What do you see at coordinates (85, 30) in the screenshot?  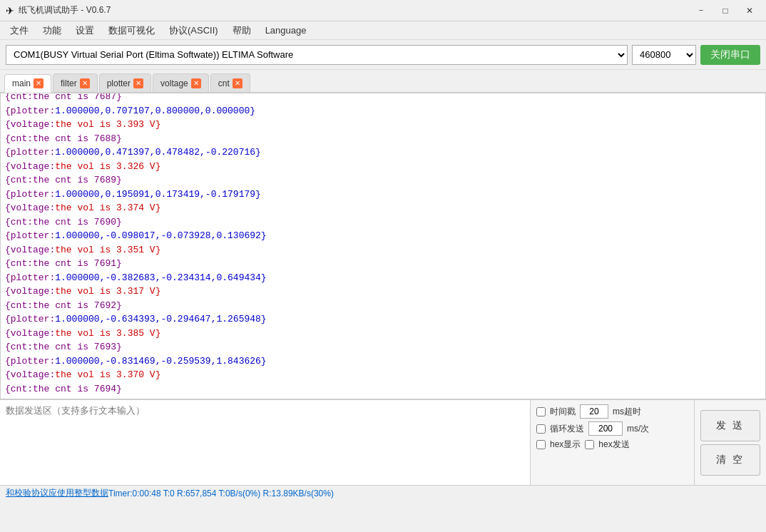 I see `menu-settings: 设置` at bounding box center [85, 30].